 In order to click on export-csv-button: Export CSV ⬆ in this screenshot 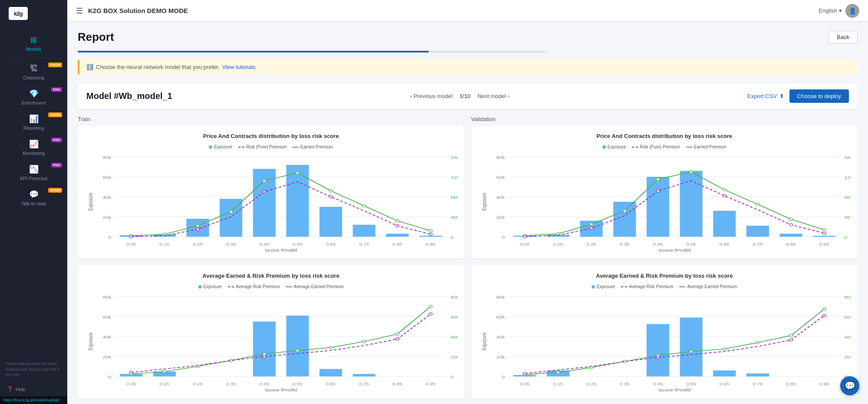, I will do `click(766, 96)`.